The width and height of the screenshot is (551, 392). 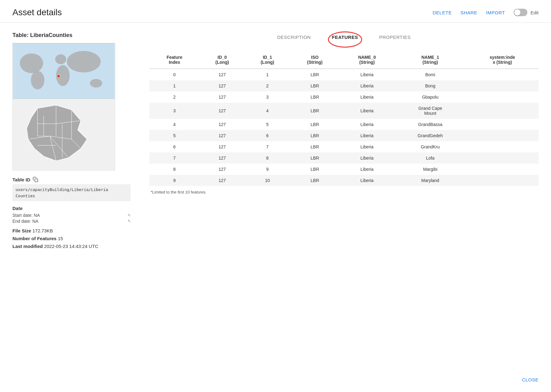 I want to click on table-cell: Bong, so click(x=430, y=86).